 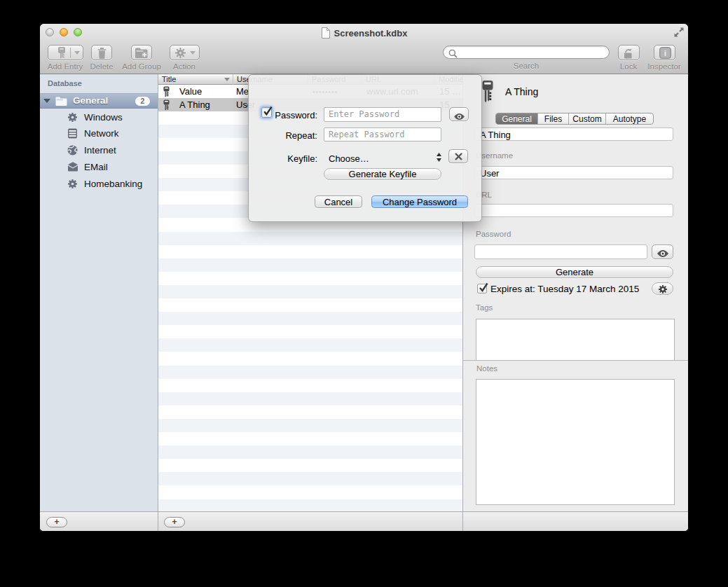 I want to click on x-icon, so click(x=458, y=158).